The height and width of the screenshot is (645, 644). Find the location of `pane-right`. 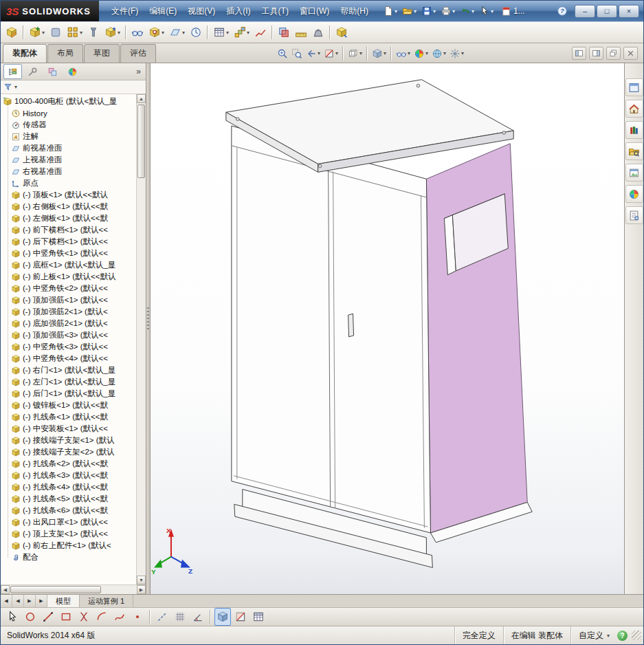

pane-right is located at coordinates (597, 54).